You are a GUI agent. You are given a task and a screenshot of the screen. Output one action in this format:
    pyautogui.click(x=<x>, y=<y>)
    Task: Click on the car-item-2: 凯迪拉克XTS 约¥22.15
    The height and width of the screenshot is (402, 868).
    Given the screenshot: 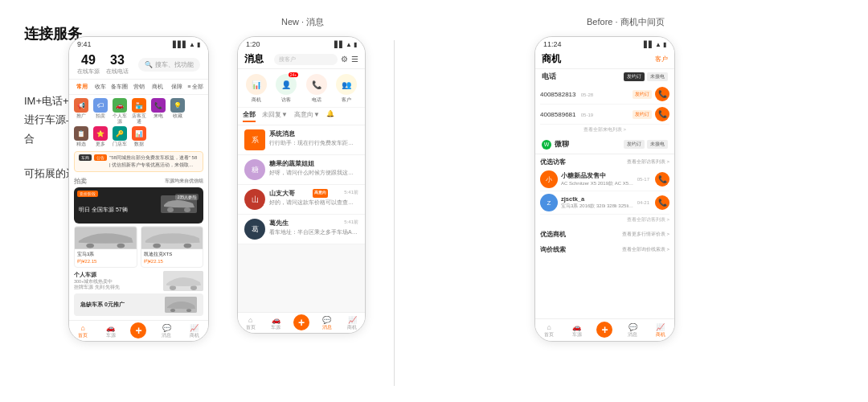 What is the action you would take?
    pyautogui.click(x=172, y=247)
    